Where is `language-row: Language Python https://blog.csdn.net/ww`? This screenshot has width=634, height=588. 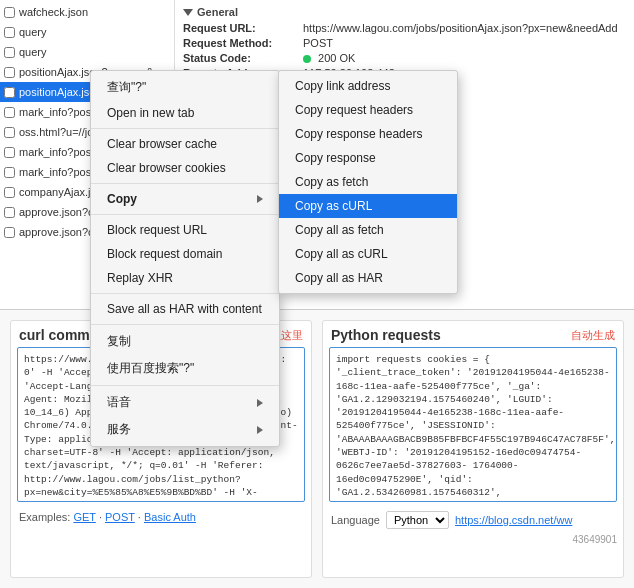 language-row: Language Python https://blog.csdn.net/ww is located at coordinates (473, 520).